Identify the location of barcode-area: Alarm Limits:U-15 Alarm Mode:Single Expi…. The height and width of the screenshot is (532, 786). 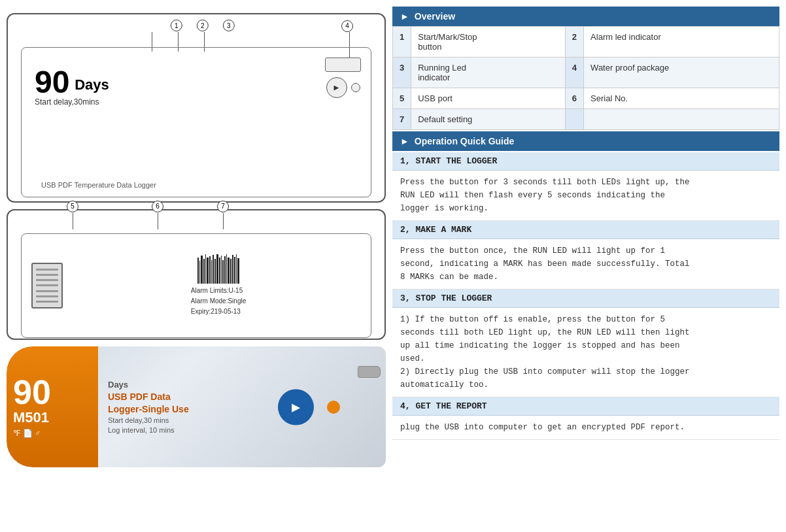
(218, 286).